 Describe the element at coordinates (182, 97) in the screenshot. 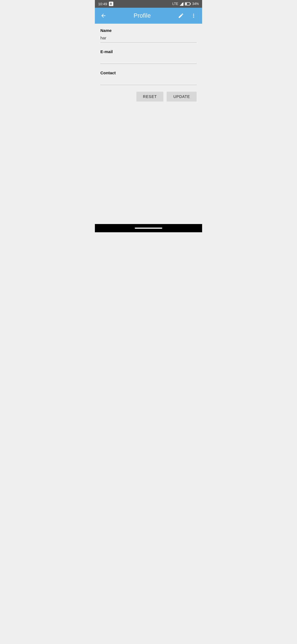

I see `update-button: UPDATE` at that location.